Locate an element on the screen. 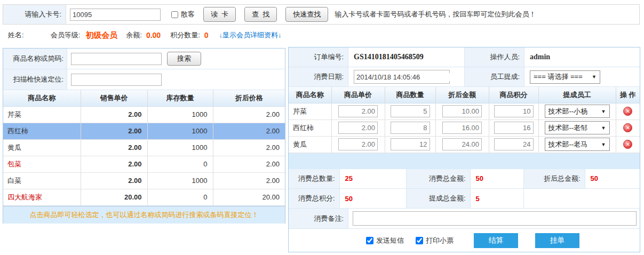 The height and width of the screenshot is (255, 644). quick-find-button: 快速查找 is located at coordinates (307, 14).